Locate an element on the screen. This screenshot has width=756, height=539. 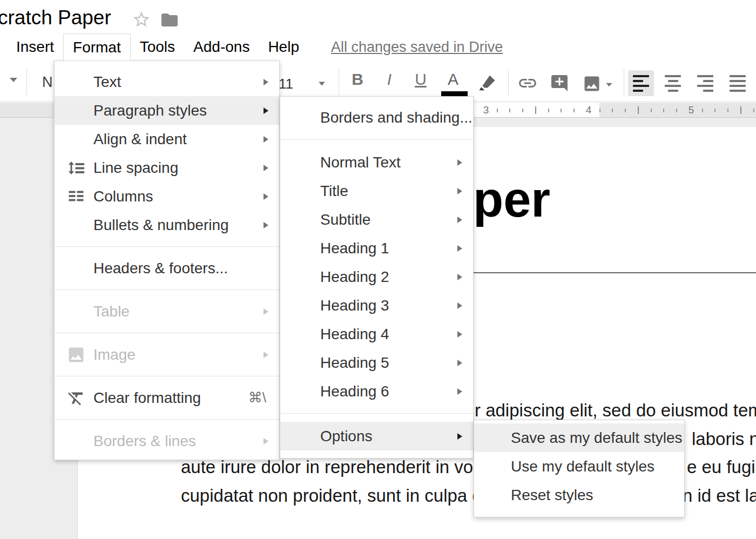
menu-item-label: Heading 6 is located at coordinates (355, 392).